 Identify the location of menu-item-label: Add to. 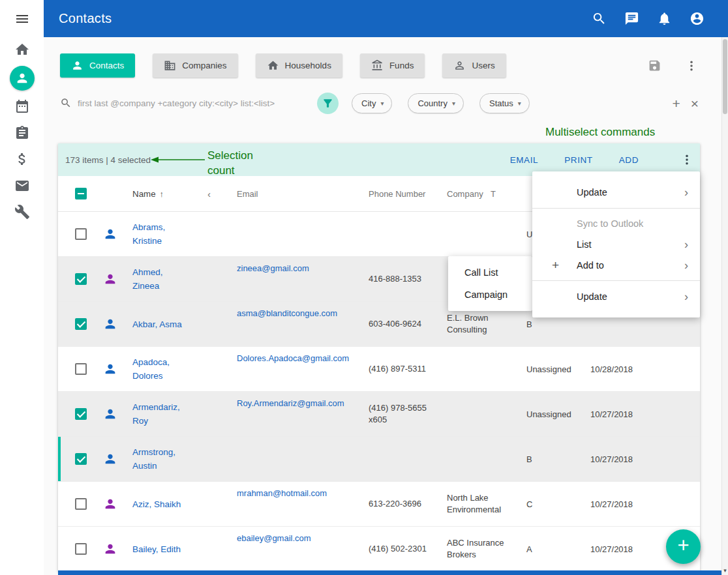
(590, 265).